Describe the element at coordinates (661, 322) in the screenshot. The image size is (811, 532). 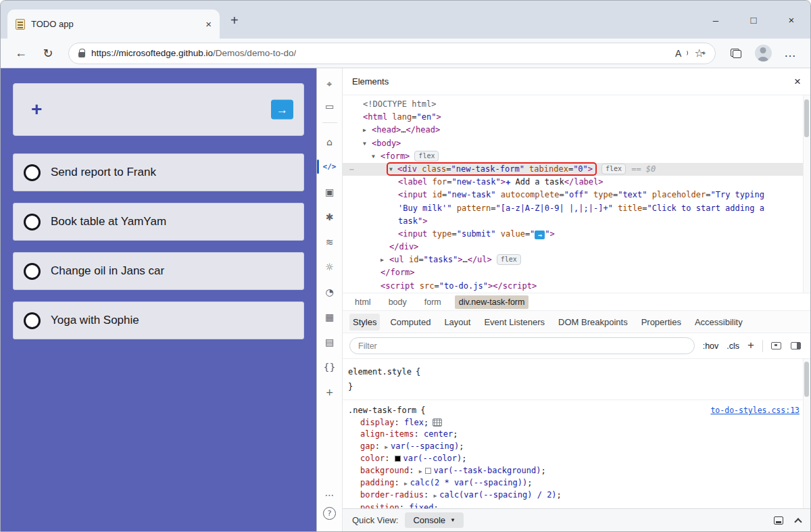
I see `tab-properties: Properties` at that location.